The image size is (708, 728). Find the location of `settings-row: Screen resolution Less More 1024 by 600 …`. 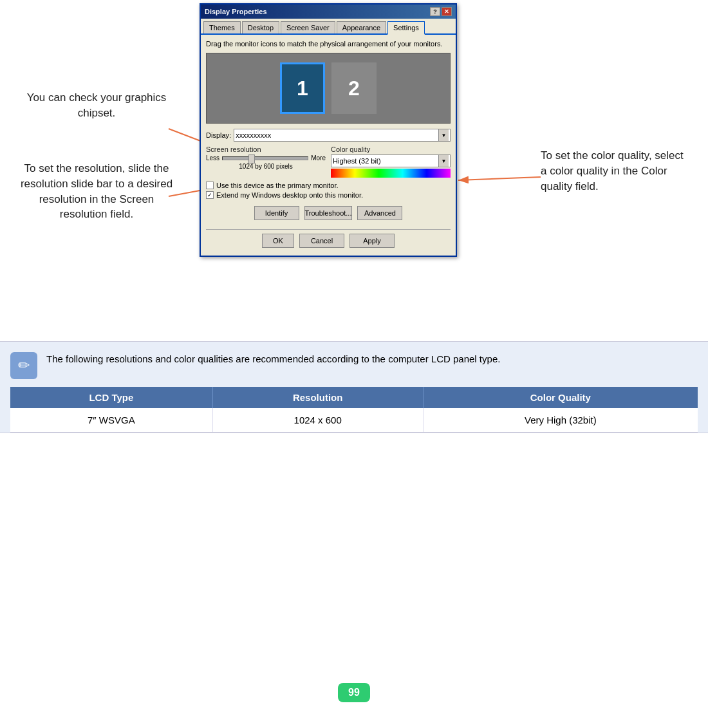

settings-row: Screen resolution Less More 1024 by 600 … is located at coordinates (328, 162).